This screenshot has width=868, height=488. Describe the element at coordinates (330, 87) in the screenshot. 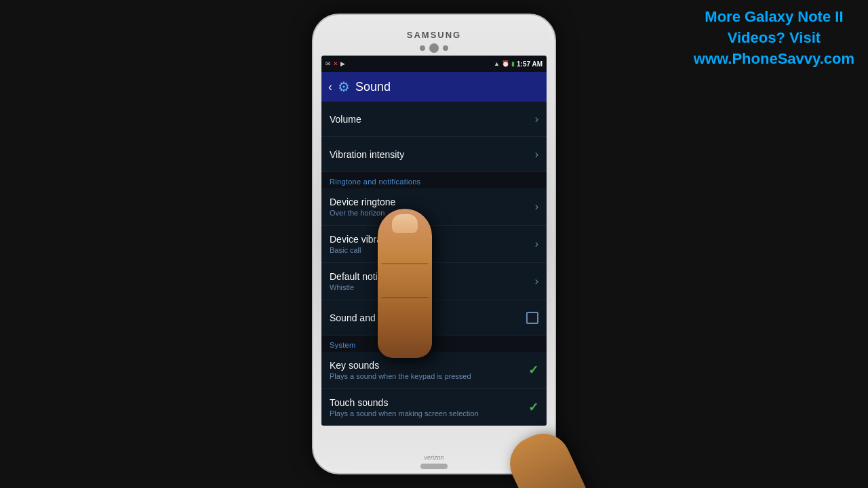

I see `back-button: ‹` at that location.